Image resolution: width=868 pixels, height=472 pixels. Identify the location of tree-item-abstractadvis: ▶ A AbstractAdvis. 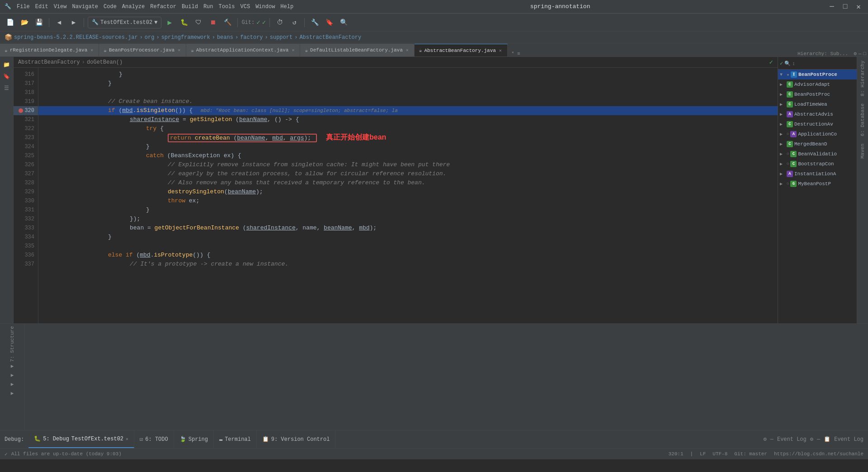
(817, 114).